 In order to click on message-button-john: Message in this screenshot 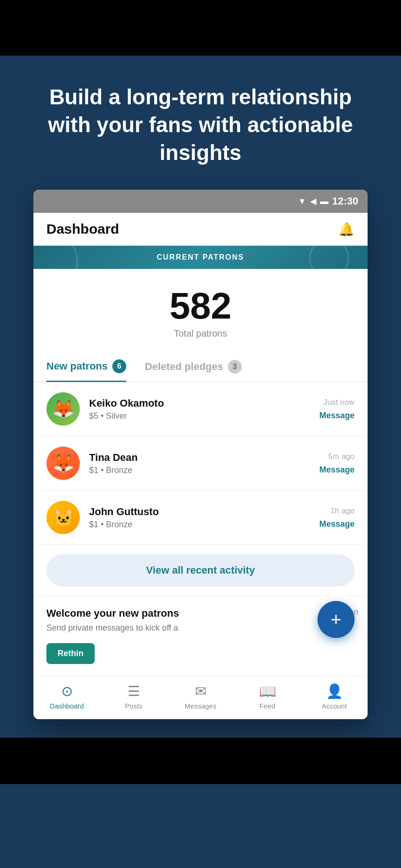, I will do `click(337, 524)`.